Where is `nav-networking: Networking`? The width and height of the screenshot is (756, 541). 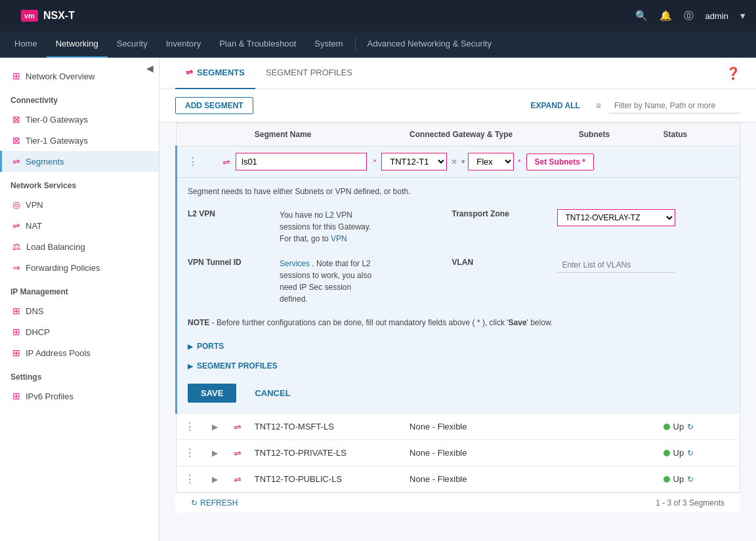
nav-networking: Networking is located at coordinates (77, 45).